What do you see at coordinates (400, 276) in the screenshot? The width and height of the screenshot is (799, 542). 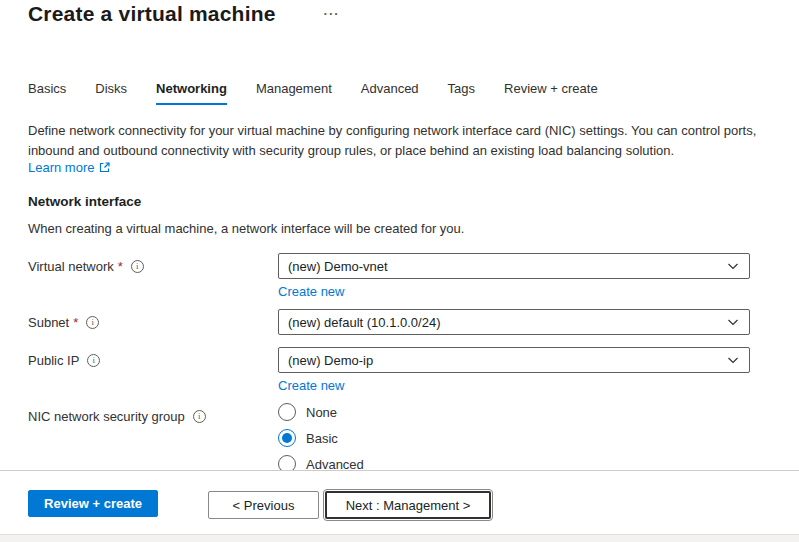 I see `virtual-network-row: Virtual network * i (new) Demo-vnet Crea…` at bounding box center [400, 276].